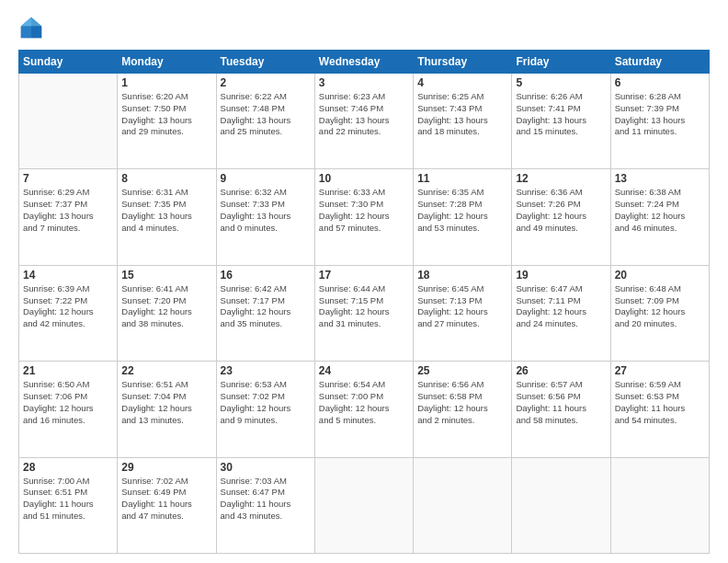 The image size is (728, 563). Describe the element at coordinates (364, 210) in the screenshot. I see `cell-info: Sunrise: 6:33 AM Sunset: 7:30 PM Dayligh…` at that location.